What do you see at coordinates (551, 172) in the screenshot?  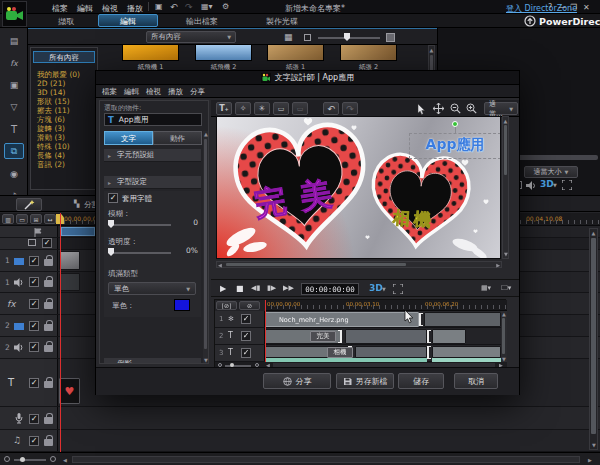 I see `viewer-zoom-dropdown: 適當大小 ▼` at bounding box center [551, 172].